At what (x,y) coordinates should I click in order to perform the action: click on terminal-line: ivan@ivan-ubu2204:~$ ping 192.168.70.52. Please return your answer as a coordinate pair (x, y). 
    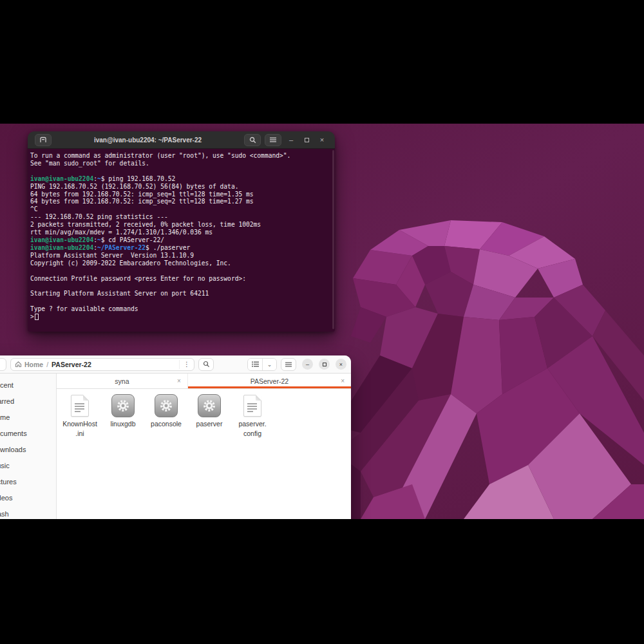
    Looking at the image, I should click on (182, 179).